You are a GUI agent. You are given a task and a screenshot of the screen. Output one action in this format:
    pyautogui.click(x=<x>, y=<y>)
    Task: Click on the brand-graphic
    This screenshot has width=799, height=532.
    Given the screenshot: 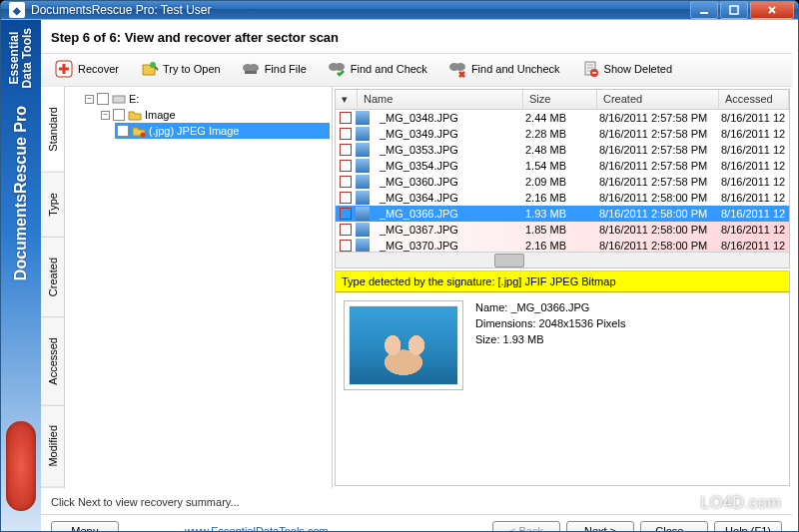 What is the action you would take?
    pyautogui.click(x=21, y=466)
    